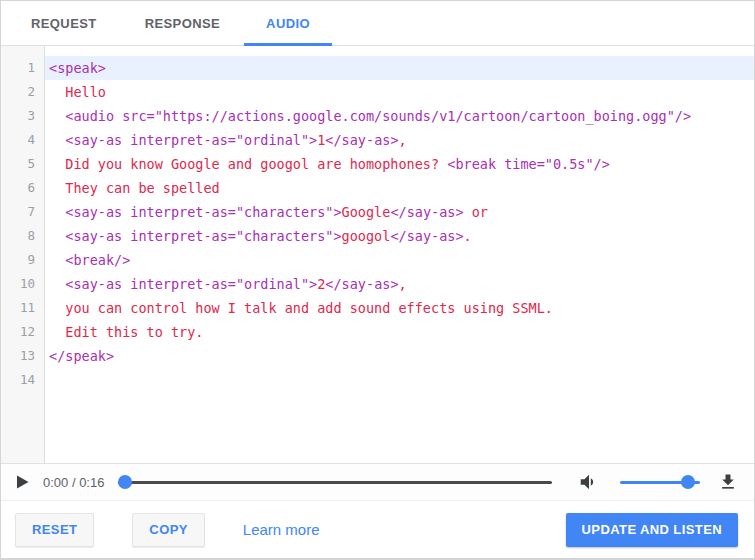  I want to click on download-icon, so click(728, 482).